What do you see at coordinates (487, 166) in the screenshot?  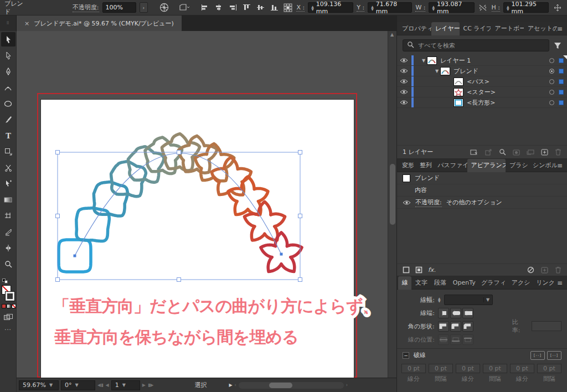 I see `tab-middle-3: アピアランス` at bounding box center [487, 166].